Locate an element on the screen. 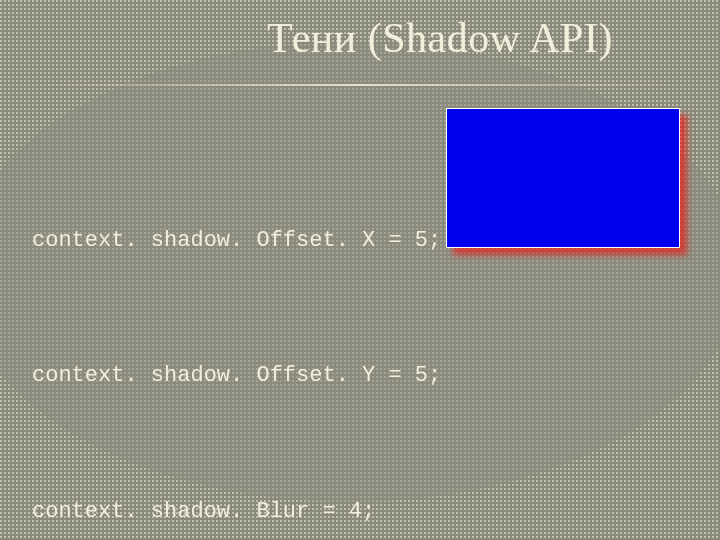  slide-title: Тени (Shadow API) is located at coordinates (360, 38).